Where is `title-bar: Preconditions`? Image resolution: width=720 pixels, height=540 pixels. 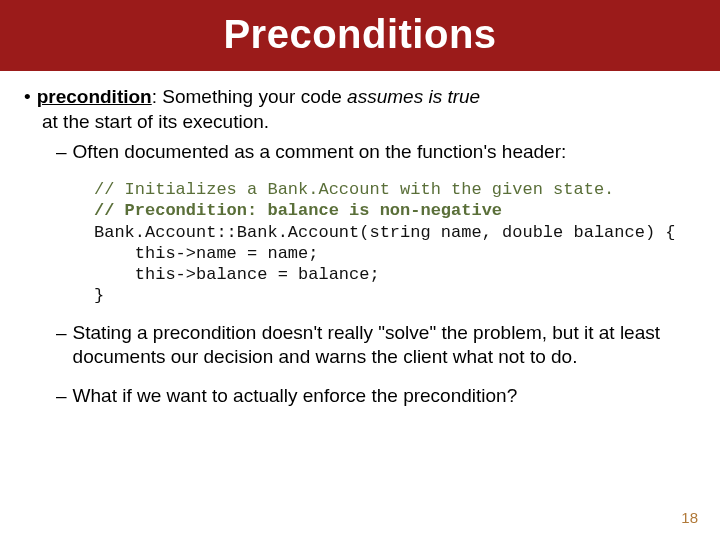
title-bar: Preconditions is located at coordinates (360, 36).